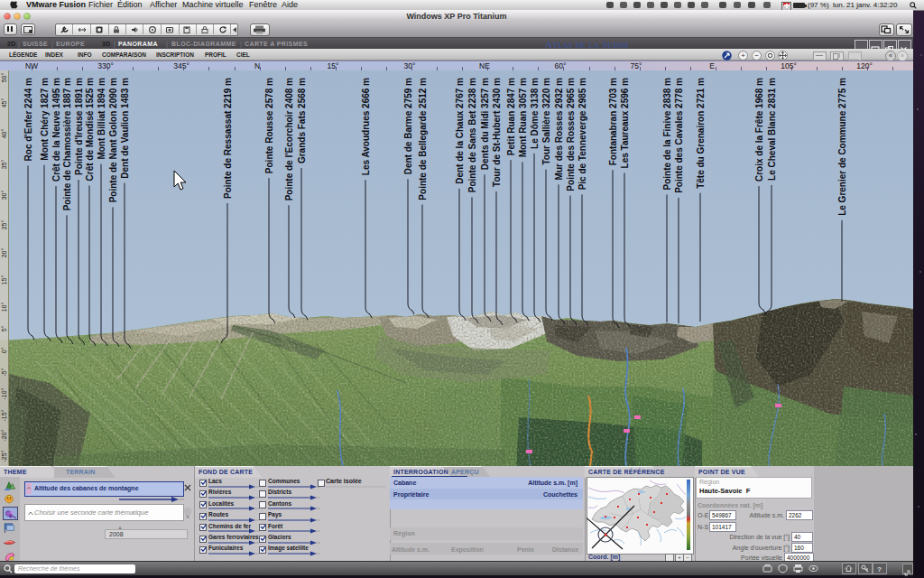  Describe the element at coordinates (473, 135) in the screenshot. I see `svg-text: Pointe de Sans Bet 2238 m` at that location.